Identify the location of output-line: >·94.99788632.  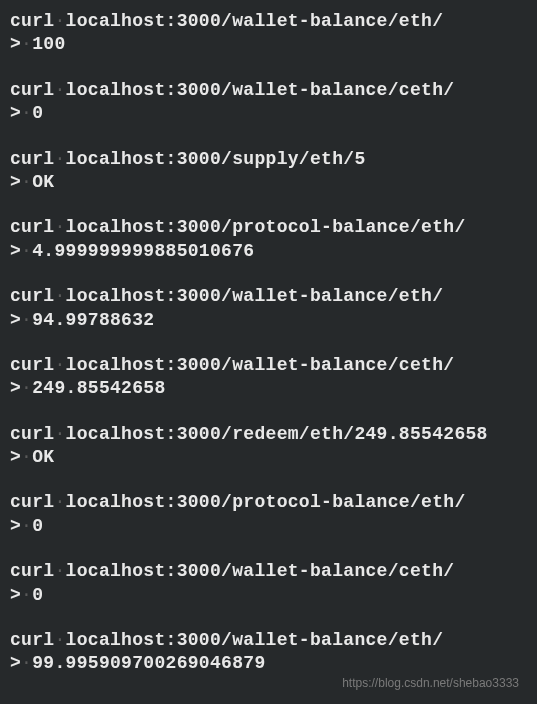
(268, 320).